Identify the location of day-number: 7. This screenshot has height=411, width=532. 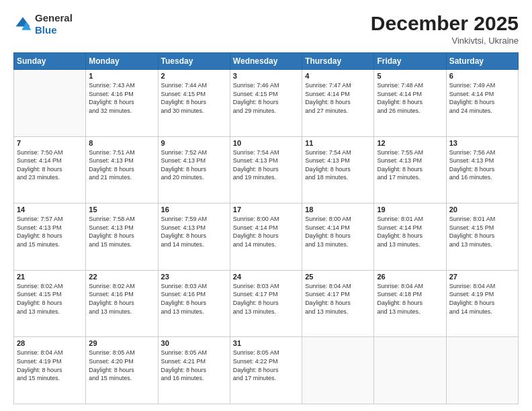
(50, 143).